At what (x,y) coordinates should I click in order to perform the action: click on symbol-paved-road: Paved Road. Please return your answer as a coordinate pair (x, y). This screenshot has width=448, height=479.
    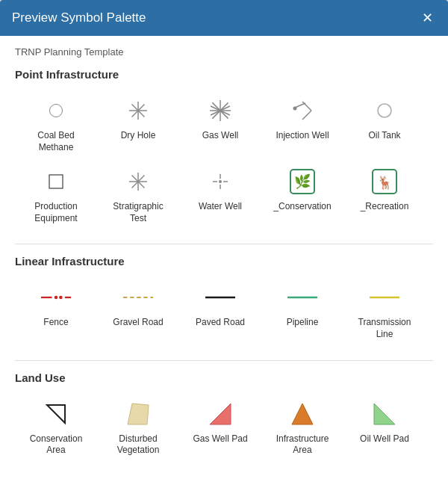
    Looking at the image, I should click on (220, 312).